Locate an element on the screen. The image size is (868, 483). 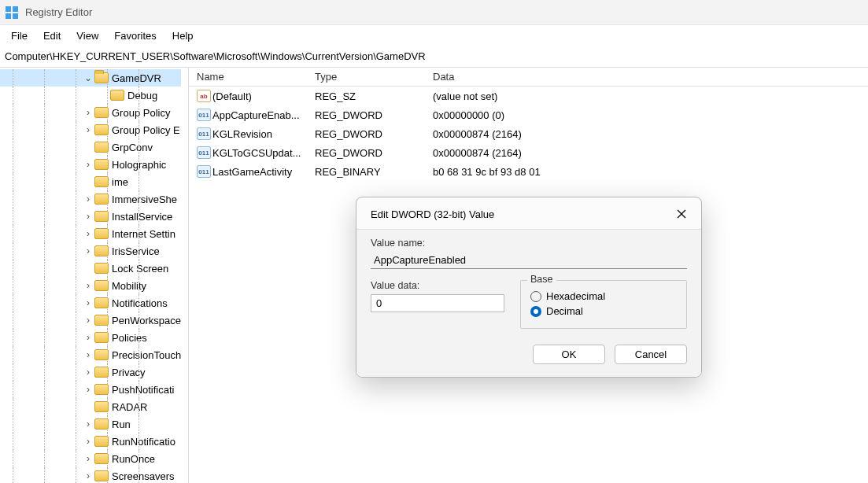
tree-item: GrpConv is located at coordinates (90, 147).